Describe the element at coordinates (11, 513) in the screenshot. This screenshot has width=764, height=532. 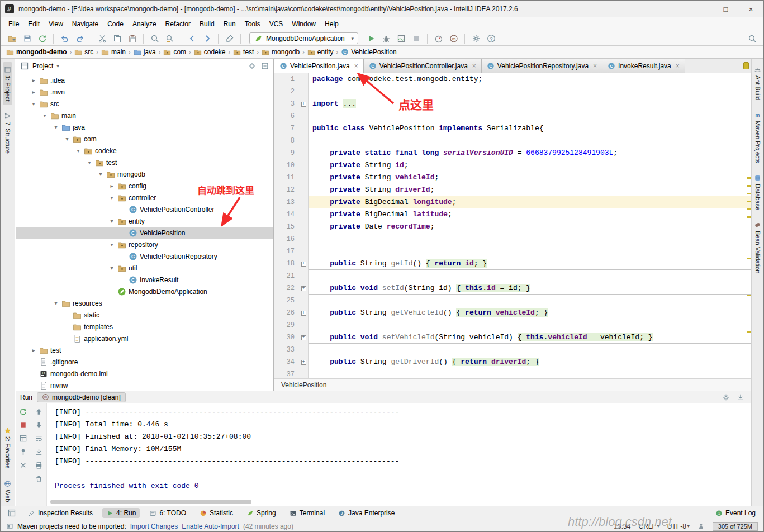
I see `toolwindow-switcher-icon` at that location.